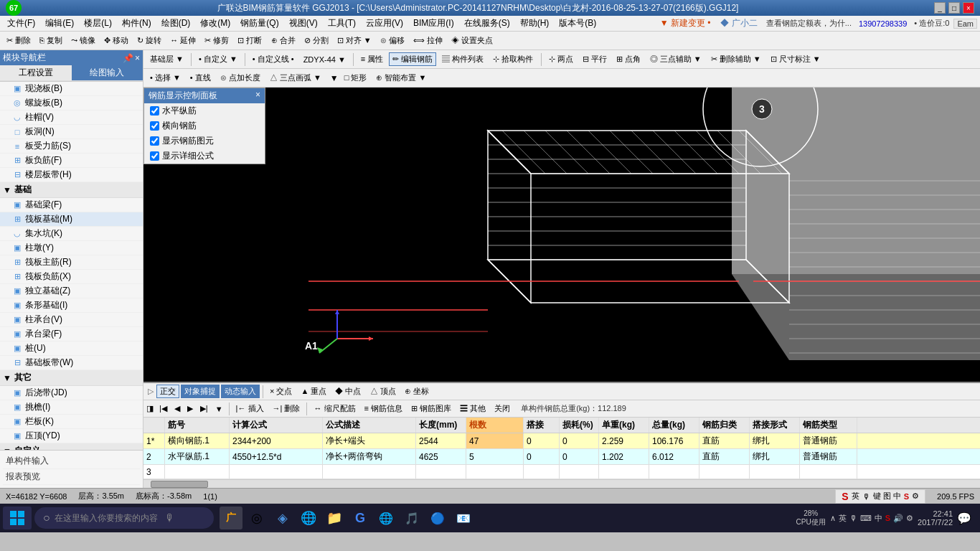 This screenshot has height=551, width=980. I want to click on checkbox-show-elements-input, so click(155, 141).